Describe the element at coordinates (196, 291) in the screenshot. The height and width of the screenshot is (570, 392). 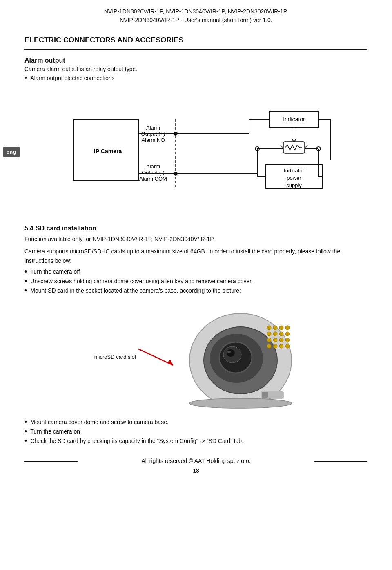
I see `bullet-mount-sd: • Mount SD card in the socket located at…` at that location.